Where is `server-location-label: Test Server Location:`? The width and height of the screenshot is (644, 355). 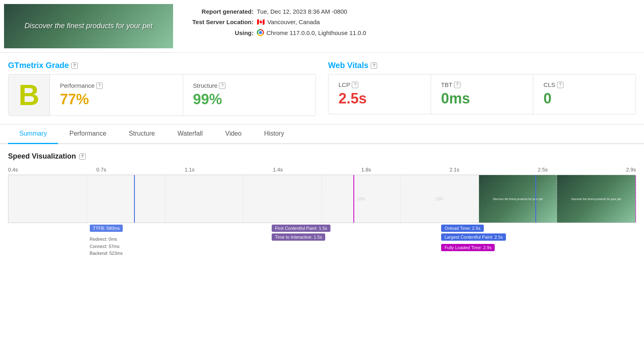 server-location-label: Test Server Location: is located at coordinates (217, 22).